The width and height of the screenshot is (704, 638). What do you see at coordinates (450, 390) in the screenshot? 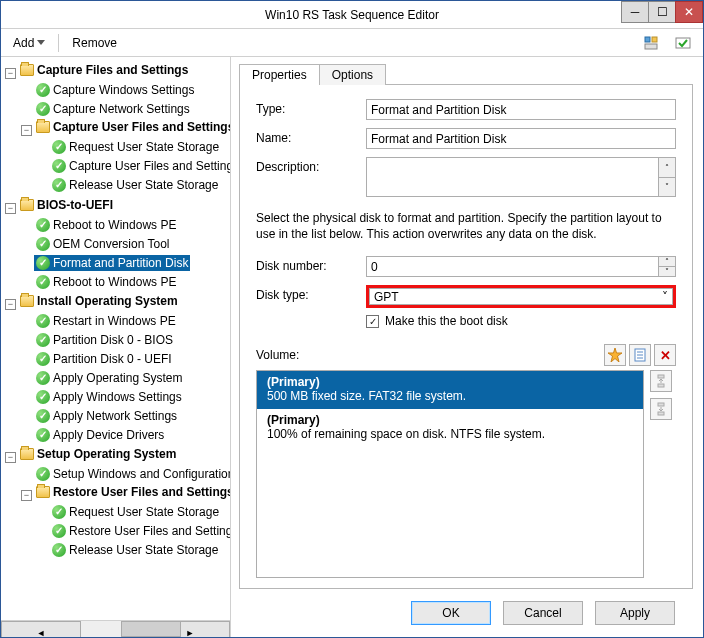
I see `volume-item: (Primary)500 MB fixed size. FAT32 file s…` at bounding box center [450, 390].